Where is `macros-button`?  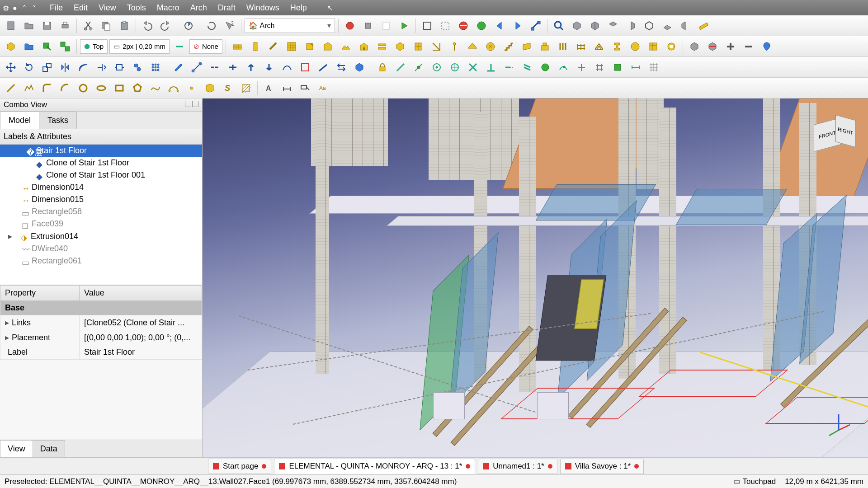 macros-button is located at coordinates (386, 26).